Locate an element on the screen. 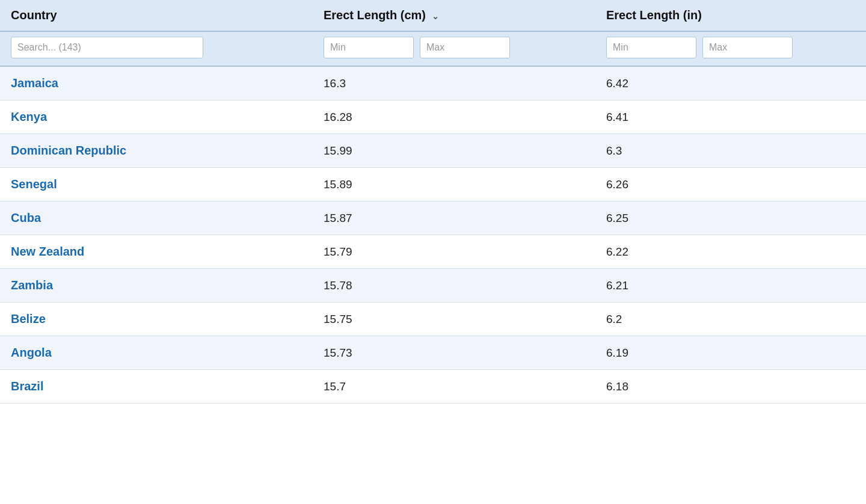  sort-icon: ⌄ is located at coordinates (435, 16).